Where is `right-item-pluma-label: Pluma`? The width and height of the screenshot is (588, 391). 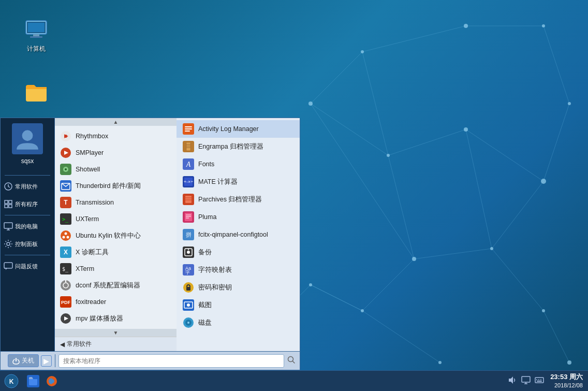 right-item-pluma-label: Pluma is located at coordinates (207, 217).